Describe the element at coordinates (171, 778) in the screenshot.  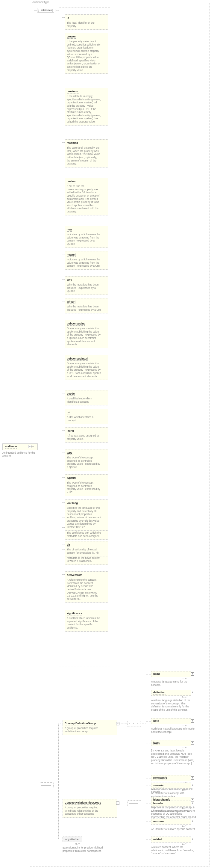
I see `element-remoteInfo: remoteInfo` at that location.